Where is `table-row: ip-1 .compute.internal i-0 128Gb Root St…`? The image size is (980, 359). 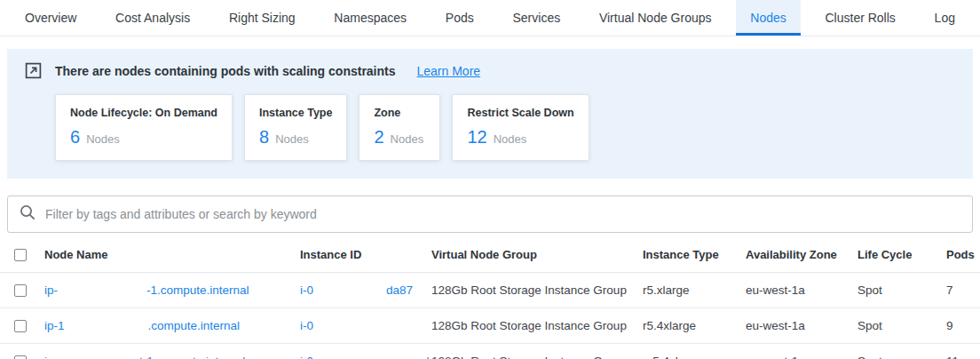 table-row: ip-1 .compute.internal i-0 128Gb Root St… is located at coordinates (490, 326).